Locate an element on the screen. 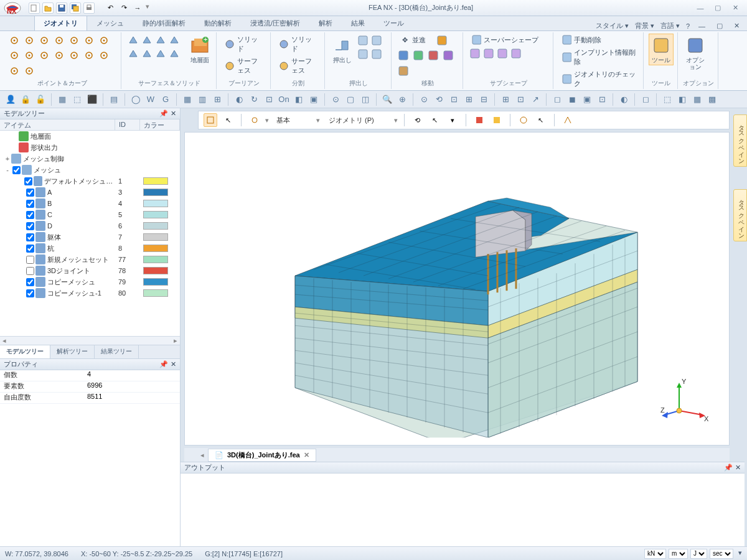 The height and width of the screenshot is (560, 747). mesh-item-78: 3Dジョイント78 is located at coordinates (90, 271).